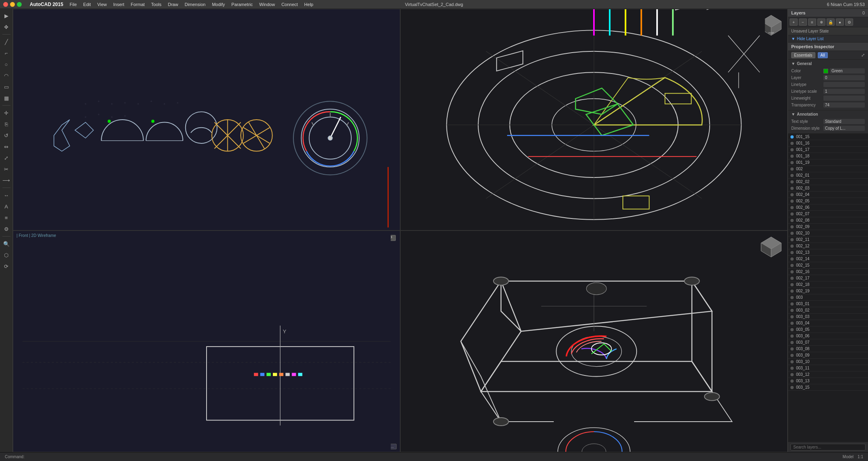 The width and height of the screenshot is (868, 461). What do you see at coordinates (6, 255) in the screenshot?
I see `tool-3dview: ⬡` at bounding box center [6, 255].